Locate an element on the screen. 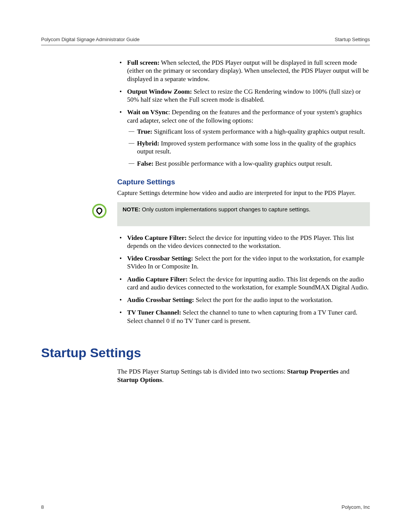  display-options-list: Full screen: When selected, the PDS Play… is located at coordinates (244, 113).